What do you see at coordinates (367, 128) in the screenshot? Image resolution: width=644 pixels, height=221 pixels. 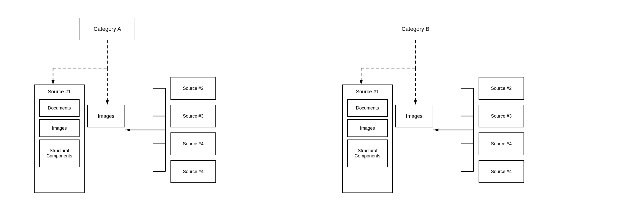 I see `source1-b-item-1: Images` at bounding box center [367, 128].